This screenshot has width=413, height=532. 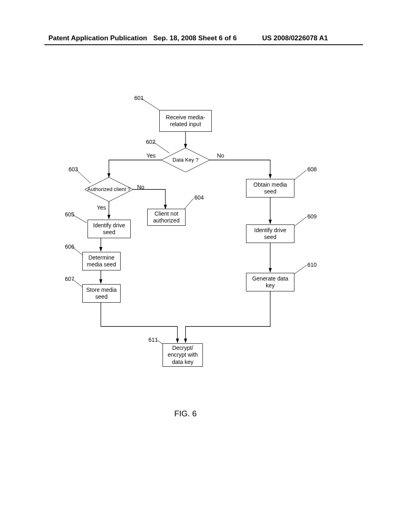 I want to click on figure-caption: FIG. 6, so click(x=186, y=414).